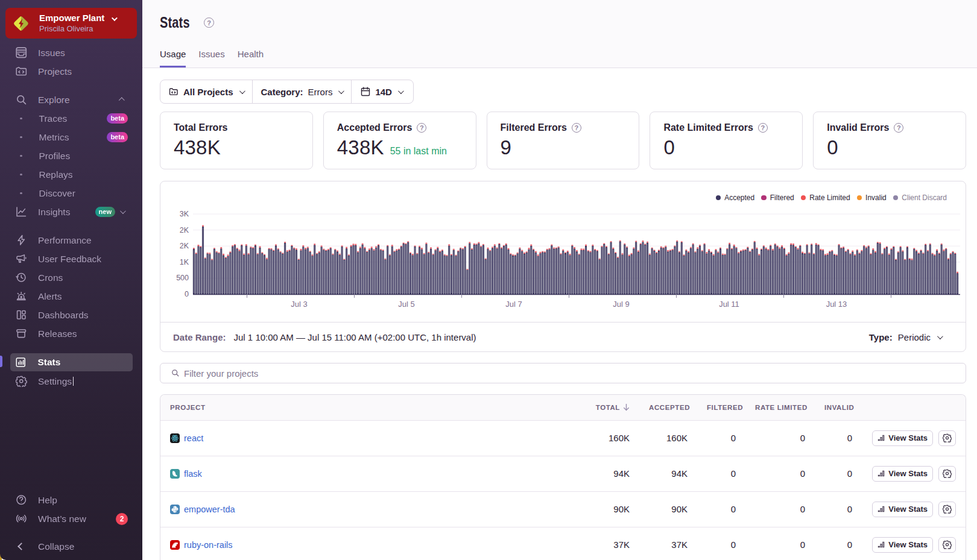 The height and width of the screenshot is (560, 977). Describe the element at coordinates (406, 304) in the screenshot. I see `svg-text: Jul 5` at that location.